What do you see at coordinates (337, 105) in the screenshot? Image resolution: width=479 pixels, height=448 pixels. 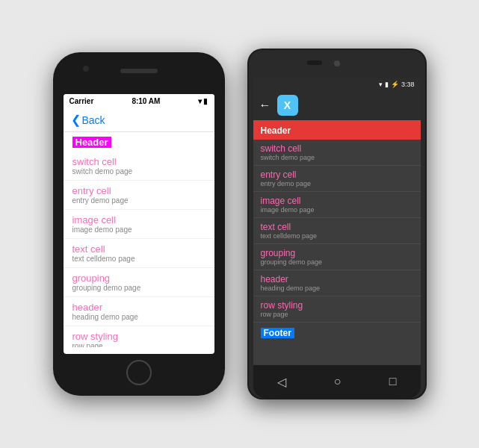 I see `android-toolbar: ← X` at bounding box center [337, 105].